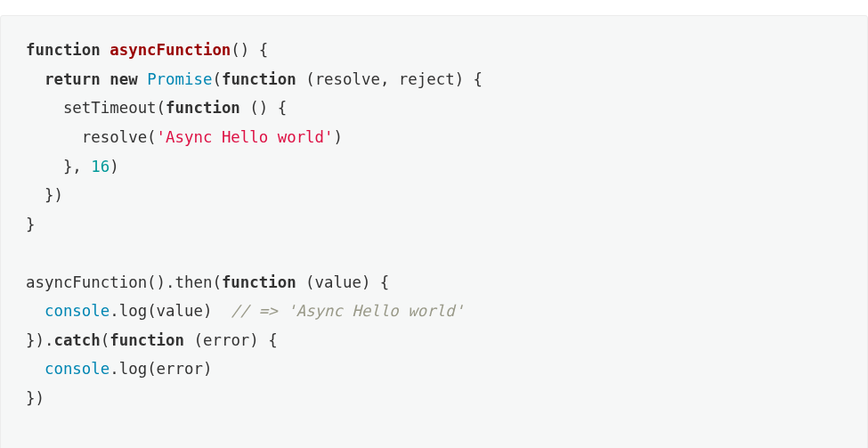 Image resolution: width=868 pixels, height=448 pixels. Describe the element at coordinates (96, 108) in the screenshot. I see `code-token-plain: setTimeout(` at that location.